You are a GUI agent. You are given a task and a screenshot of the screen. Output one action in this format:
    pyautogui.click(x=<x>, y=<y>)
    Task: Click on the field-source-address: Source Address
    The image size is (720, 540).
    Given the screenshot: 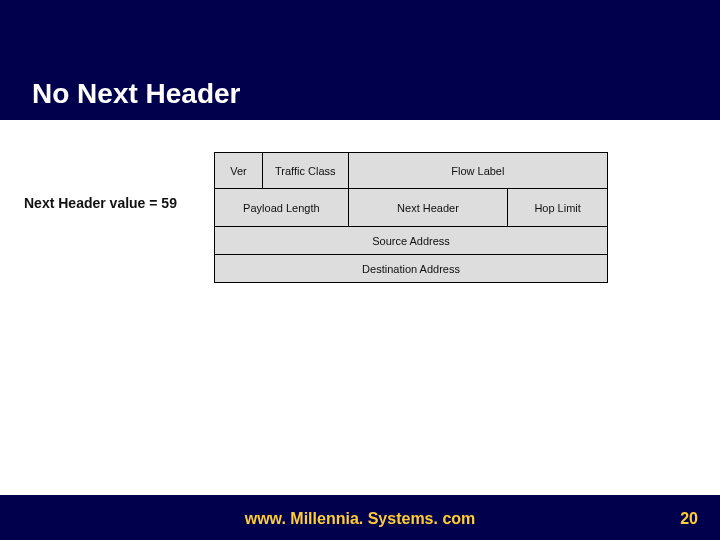 What is the action you would take?
    pyautogui.click(x=412, y=241)
    